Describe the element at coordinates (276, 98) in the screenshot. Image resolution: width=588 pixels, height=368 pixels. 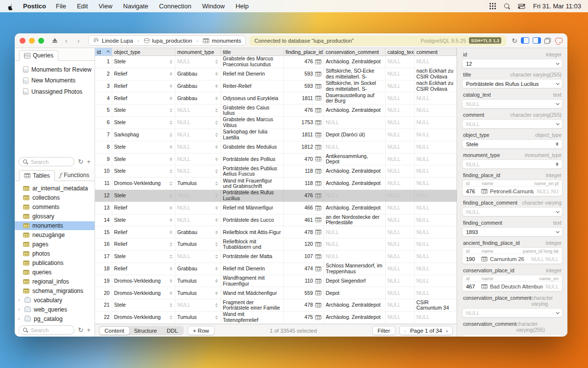
I see `table-row: 4ReliefGrabbauOdysseus und Eurykleia1811…` at that location.